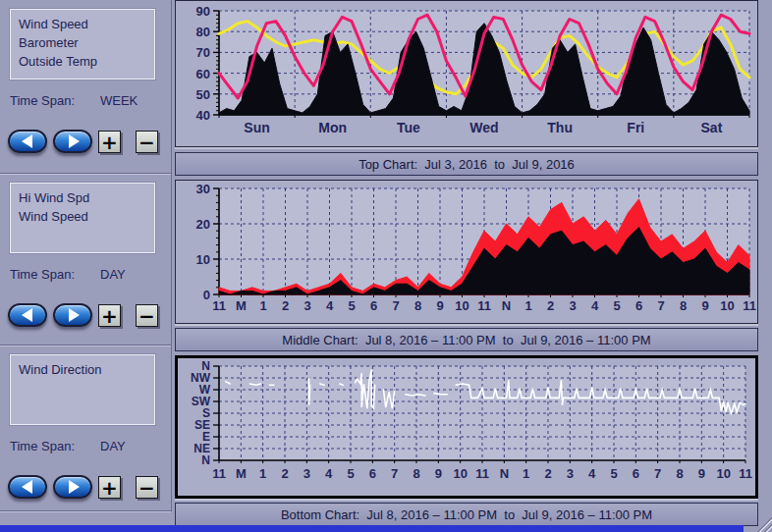 The image size is (772, 532). What do you see at coordinates (85, 259) in the screenshot?
I see `sidebar-section-middle-chart: Hi Wind Spd Wind Speed Time Span:DAY + −` at bounding box center [85, 259].